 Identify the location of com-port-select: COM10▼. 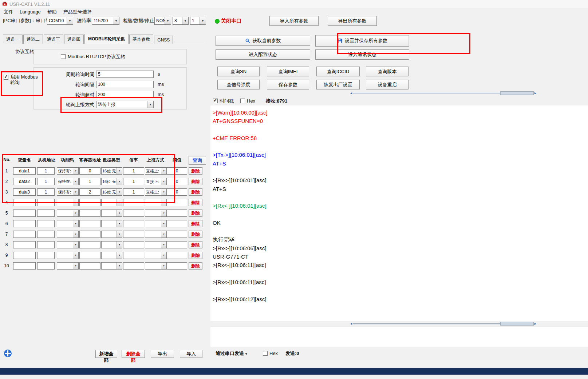
(60, 21).